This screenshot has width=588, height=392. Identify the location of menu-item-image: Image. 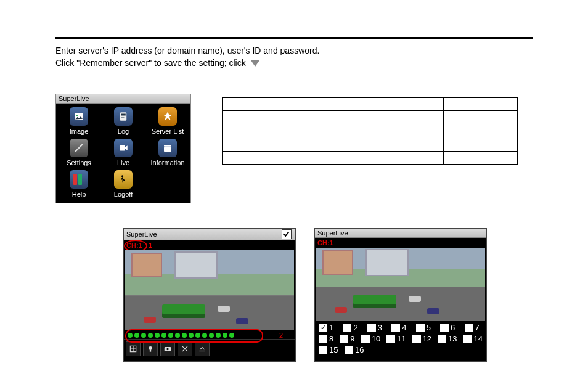
(79, 121).